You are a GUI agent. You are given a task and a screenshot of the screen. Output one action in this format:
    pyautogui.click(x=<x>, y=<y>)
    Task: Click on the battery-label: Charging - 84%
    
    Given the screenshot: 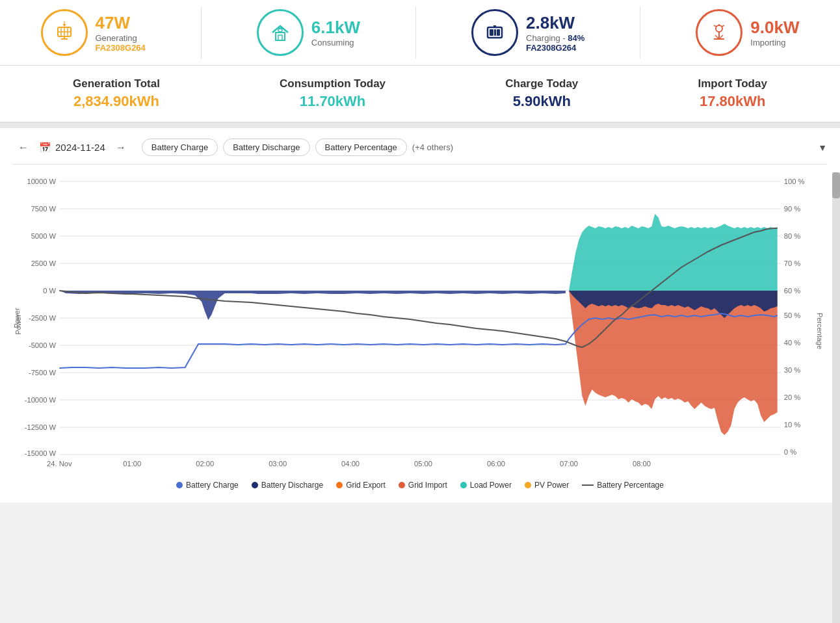 What is the action you would take?
    pyautogui.click(x=555, y=38)
    